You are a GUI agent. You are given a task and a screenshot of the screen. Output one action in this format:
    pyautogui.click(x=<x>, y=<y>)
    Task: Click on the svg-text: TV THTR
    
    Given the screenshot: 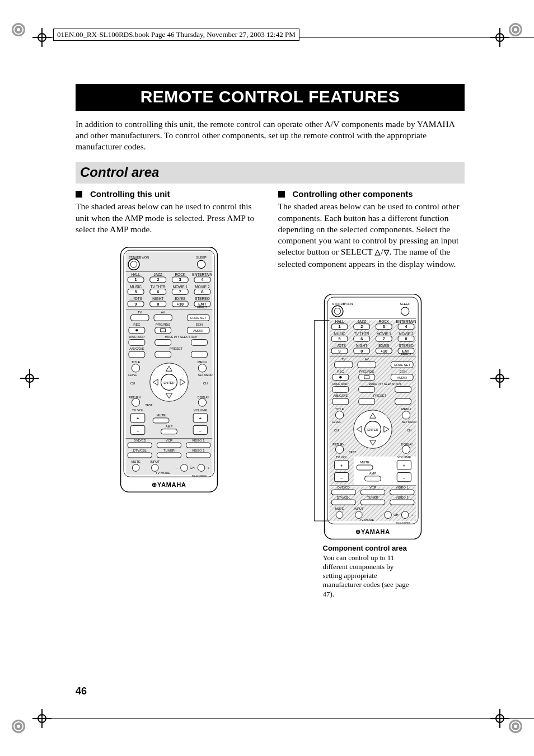 What is the action you would take?
    pyautogui.click(x=362, y=334)
    